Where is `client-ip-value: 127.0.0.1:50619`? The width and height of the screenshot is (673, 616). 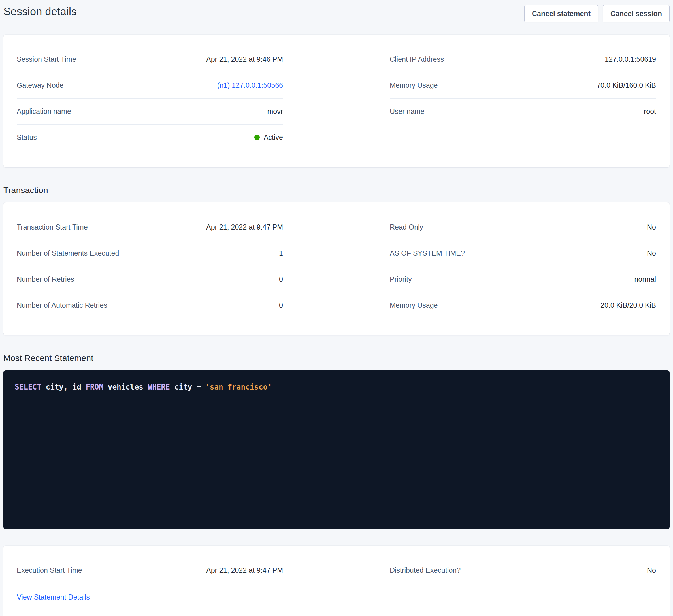 client-ip-value: 127.0.0.1:50619 is located at coordinates (630, 59).